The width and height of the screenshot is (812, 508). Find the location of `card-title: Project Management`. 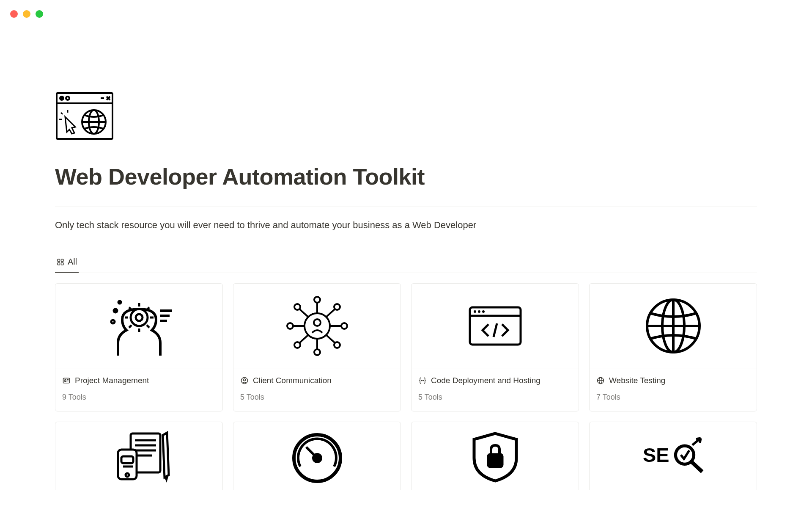

card-title: Project Management is located at coordinates (112, 381).